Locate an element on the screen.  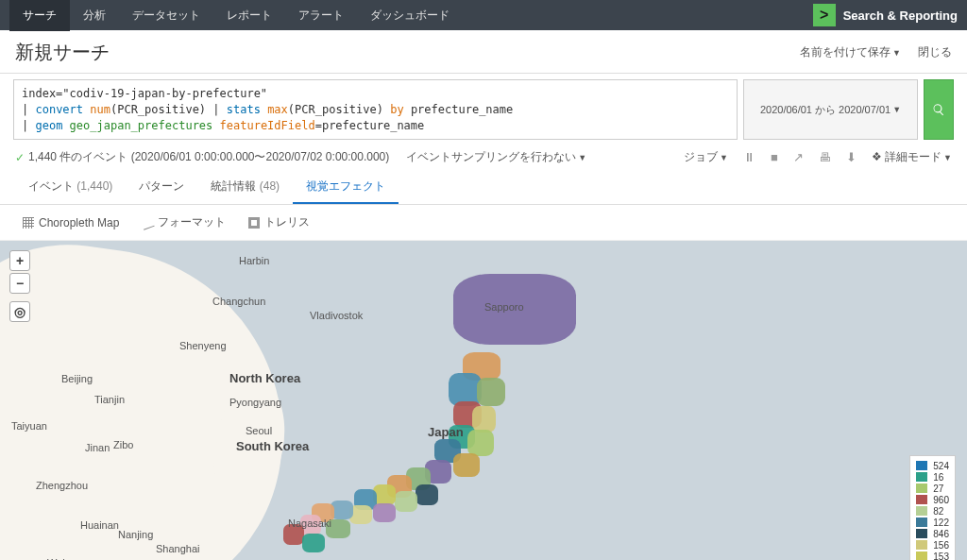
legend-row: 122 is located at coordinates (933, 522).